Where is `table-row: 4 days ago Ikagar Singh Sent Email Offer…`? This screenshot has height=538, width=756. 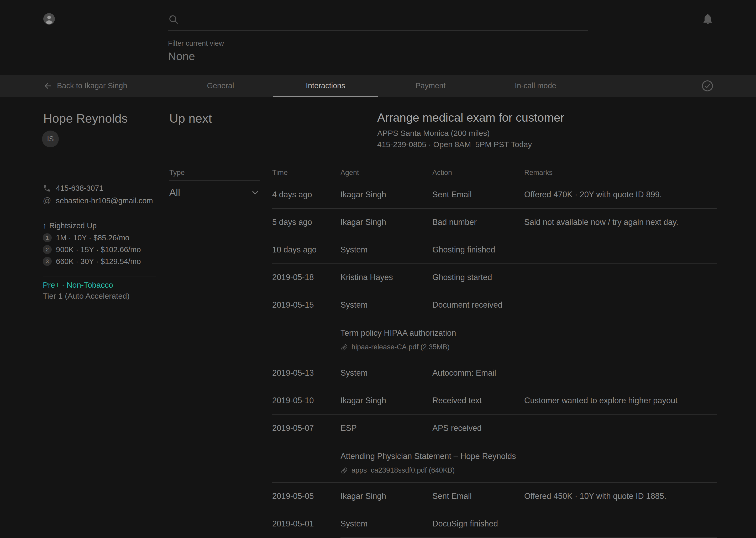 table-row: 4 days ago Ikagar Singh Sent Email Offer… is located at coordinates (495, 195).